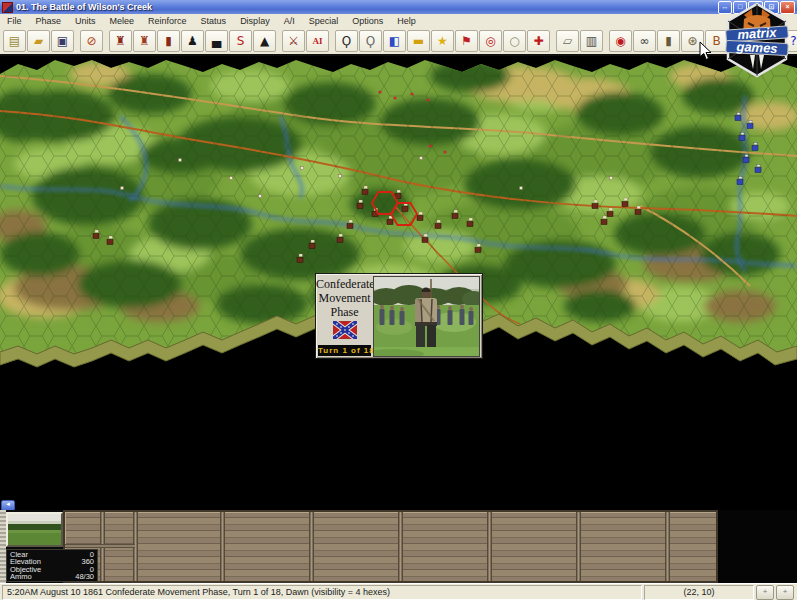 This screenshot has width=797, height=600. Describe the element at coordinates (785, 592) in the screenshot. I see `panel-scroll-right-button: +` at that location.